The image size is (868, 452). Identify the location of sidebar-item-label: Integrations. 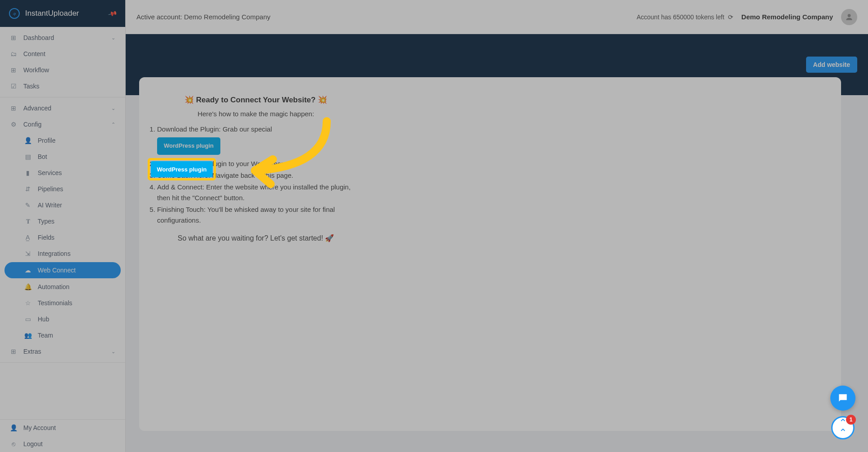
(54, 254).